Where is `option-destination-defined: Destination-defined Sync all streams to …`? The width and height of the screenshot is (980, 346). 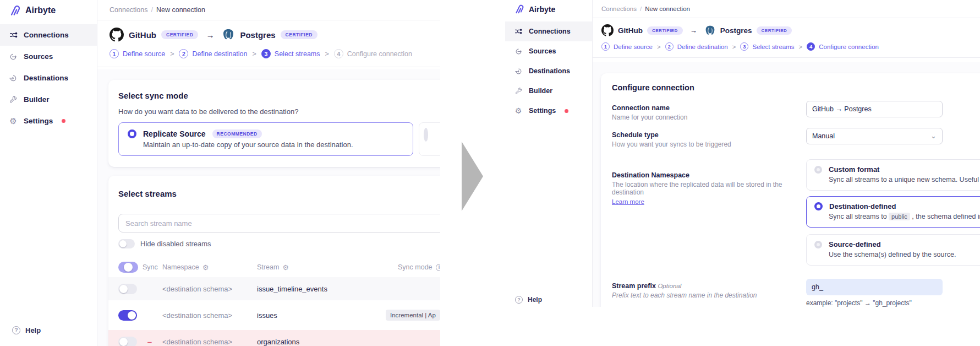 option-destination-defined: Destination-defined Sync all streams to … is located at coordinates (893, 212).